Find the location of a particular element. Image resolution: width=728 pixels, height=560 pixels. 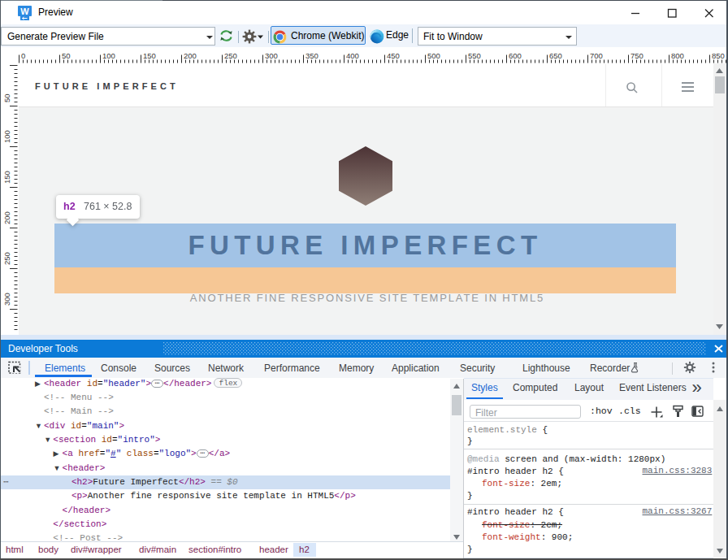

svg-text: 650 is located at coordinates (556, 55).